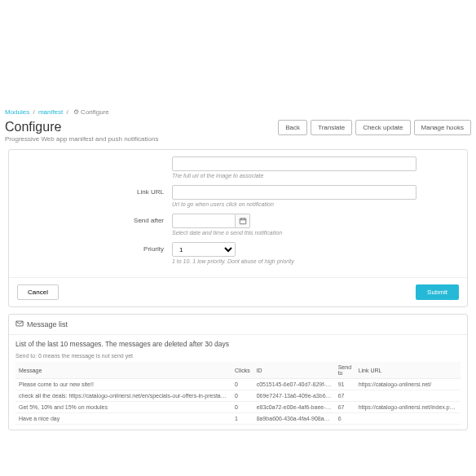 The width and height of the screenshot is (476, 476). I want to click on check-update-button: Check update, so click(383, 127).